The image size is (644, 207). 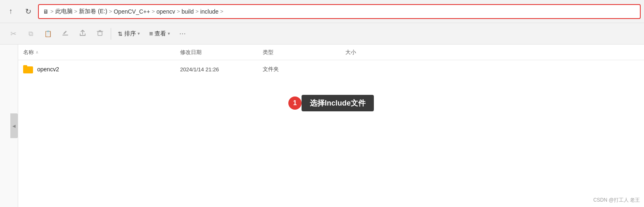 What do you see at coordinates (159, 34) in the screenshot?
I see `view-button: ≡ 查看 ▾` at bounding box center [159, 34].